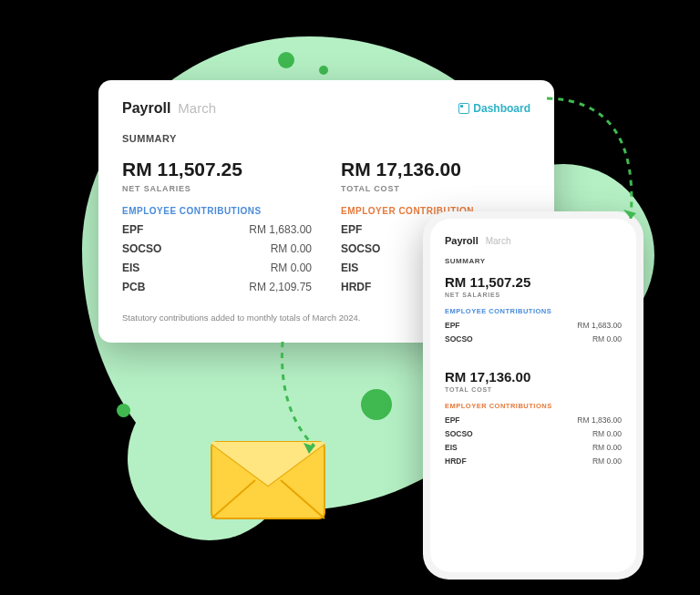 The width and height of the screenshot is (700, 595). Describe the element at coordinates (436, 169) in the screenshot. I see `total-cost-value: RM 17,136.00` at that location.